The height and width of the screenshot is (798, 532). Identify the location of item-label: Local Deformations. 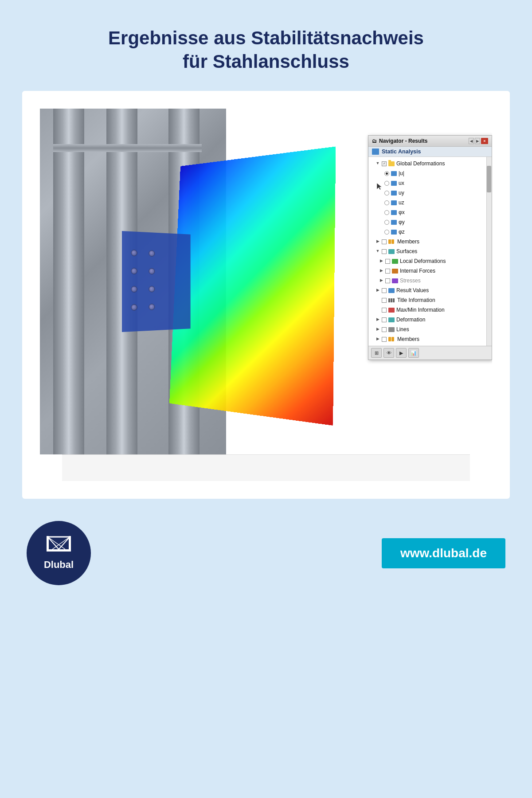
(423, 261).